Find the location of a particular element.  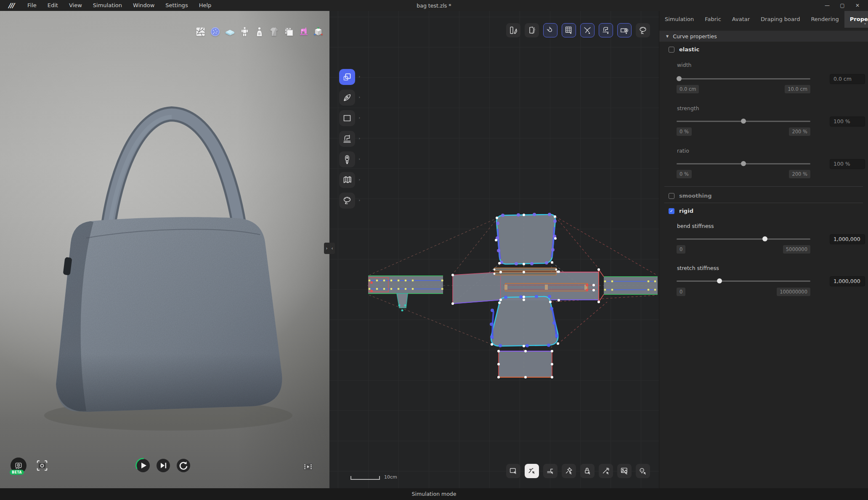

strength-value-input: 100 % is located at coordinates (847, 122).